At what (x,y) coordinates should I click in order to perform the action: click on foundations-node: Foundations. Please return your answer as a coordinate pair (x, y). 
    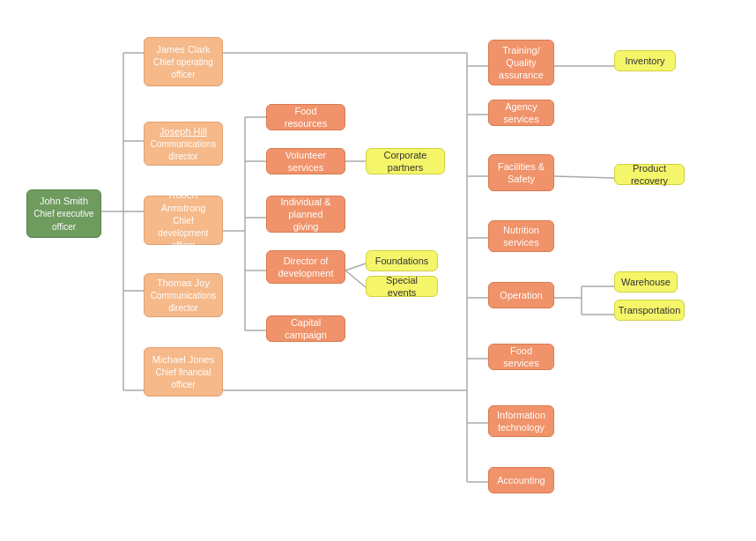
    Looking at the image, I should click on (402, 261).